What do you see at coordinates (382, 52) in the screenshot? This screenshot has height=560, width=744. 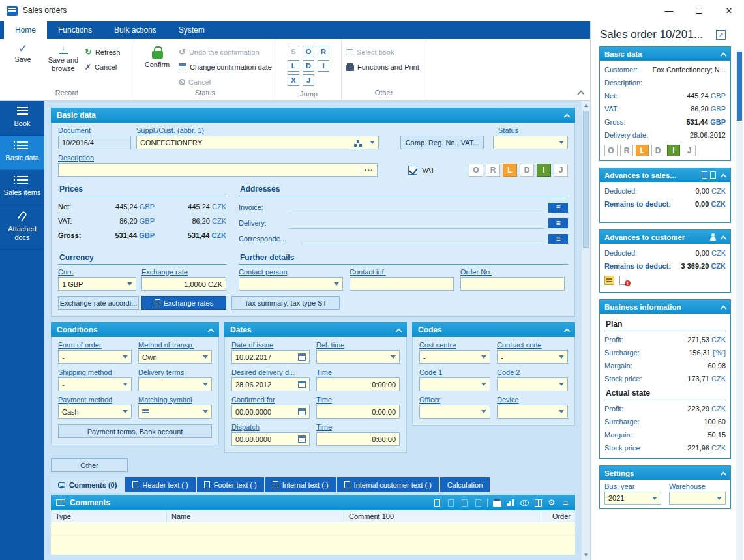 I see `select-book-button: Select book` at bounding box center [382, 52].